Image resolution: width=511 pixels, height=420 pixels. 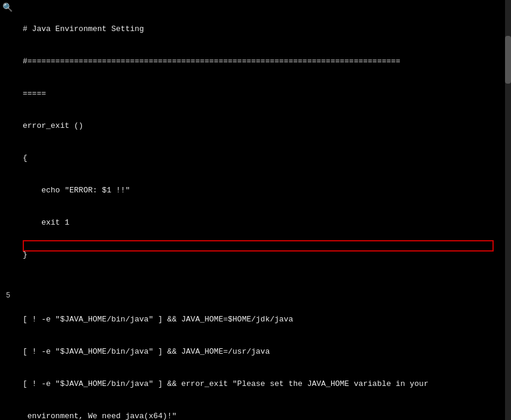 What do you see at coordinates (264, 223) in the screenshot?
I see `code-line-7: exit 1` at bounding box center [264, 223].